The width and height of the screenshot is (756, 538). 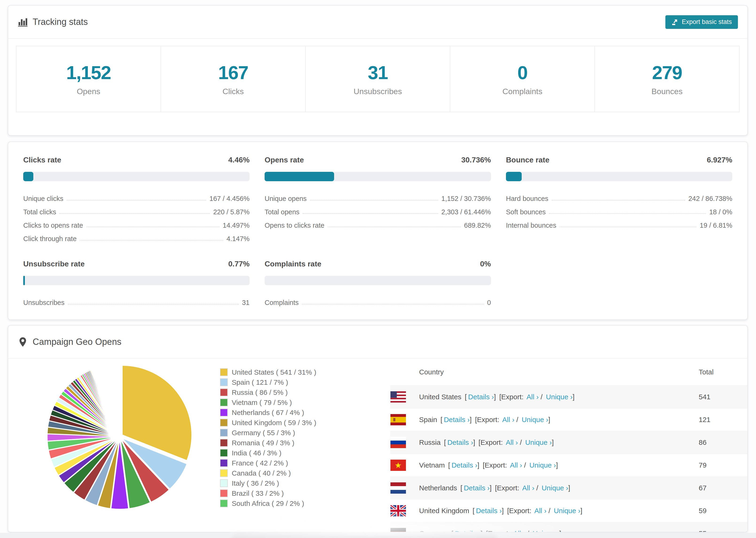 I want to click on flag-us-icon, so click(x=398, y=397).